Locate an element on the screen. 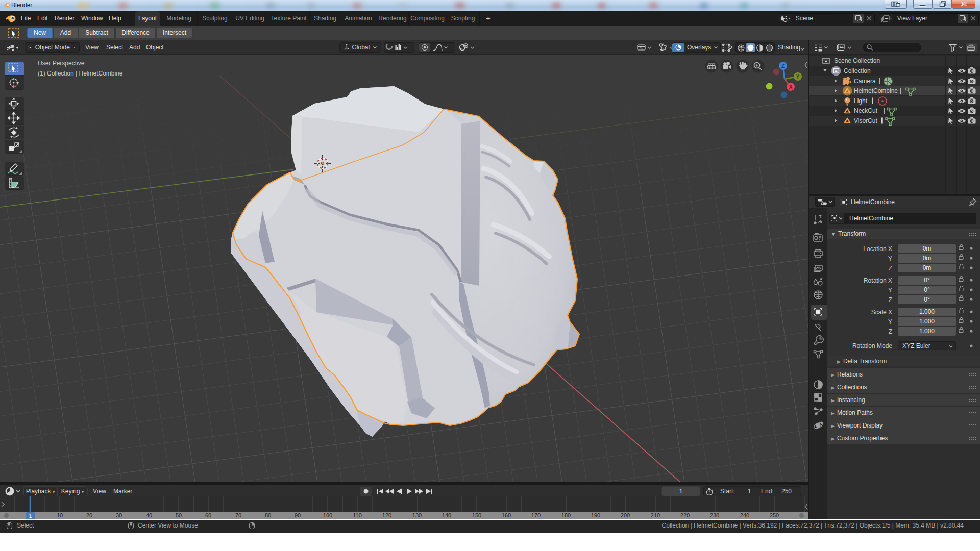 The image size is (980, 551). svg-text: VisorCut is located at coordinates (866, 121).